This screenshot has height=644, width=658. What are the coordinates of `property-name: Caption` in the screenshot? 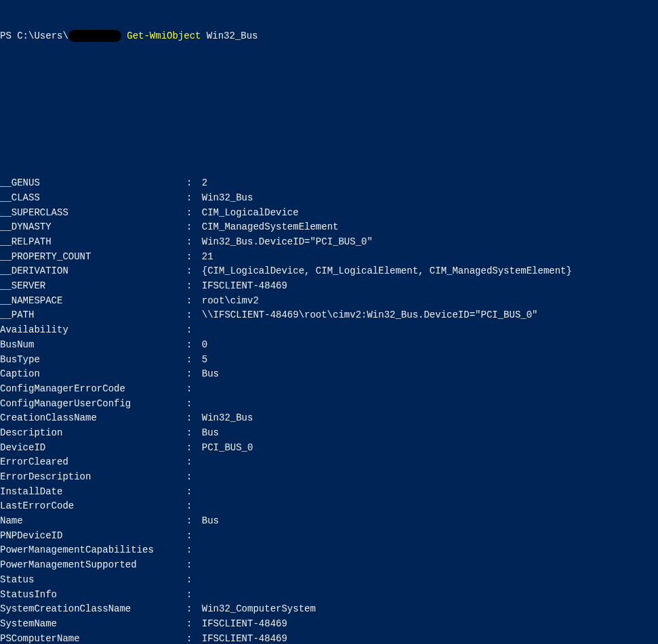 It's located at (94, 374).